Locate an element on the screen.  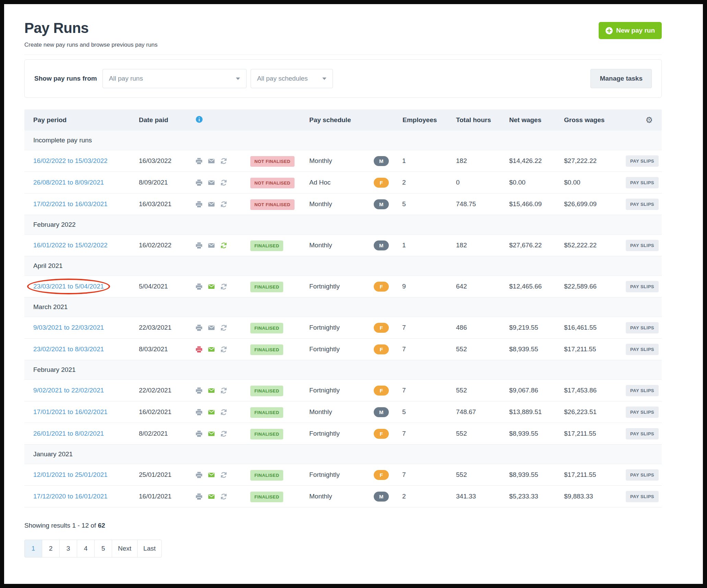
pay-schedule-cell: Monthly is located at coordinates (341, 412).